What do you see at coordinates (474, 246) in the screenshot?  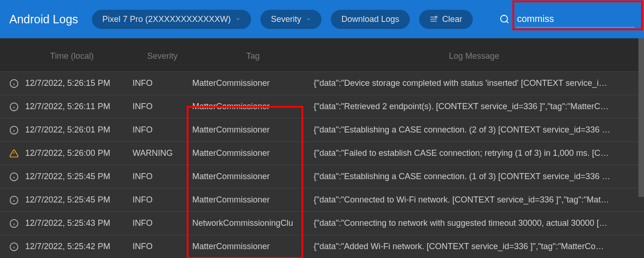 I see `log-message: {"data":"Added Wi-Fi network. [CONTEXT s…` at bounding box center [474, 246].